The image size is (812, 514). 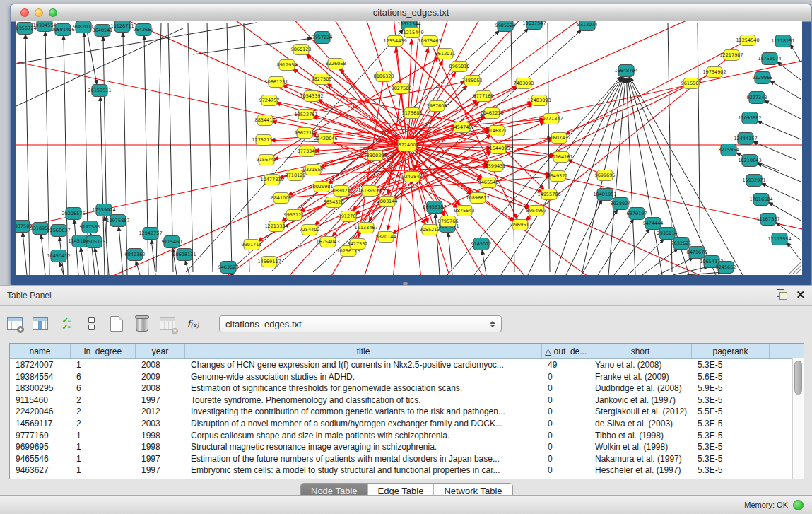 What do you see at coordinates (407, 411) in the screenshot?
I see `table-row: 2242004622012Investigating the contribut…` at bounding box center [407, 411].